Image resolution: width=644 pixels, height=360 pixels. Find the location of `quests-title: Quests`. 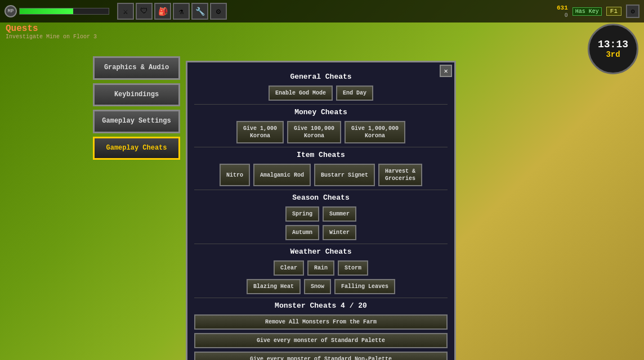

quests-title: Quests is located at coordinates (51, 29).